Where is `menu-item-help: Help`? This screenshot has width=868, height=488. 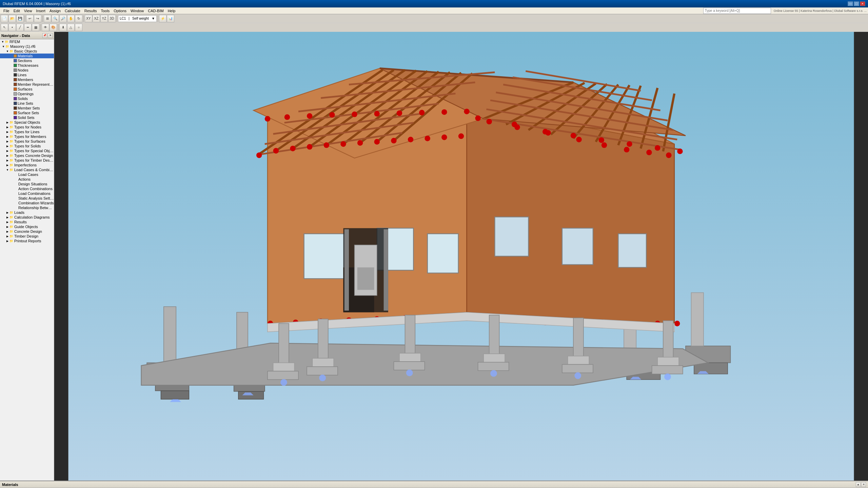 menu-item-help: Help is located at coordinates (172, 11).